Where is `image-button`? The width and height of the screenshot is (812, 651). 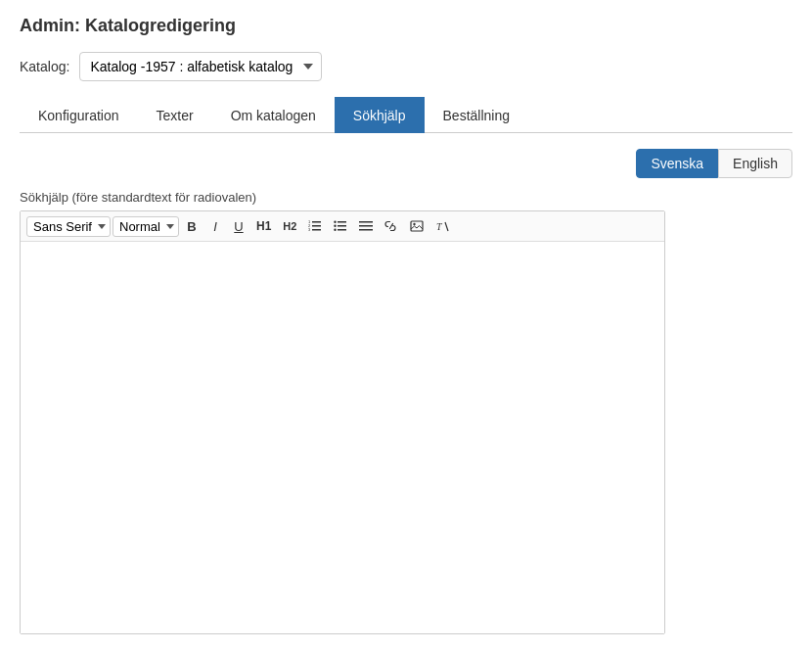 image-button is located at coordinates (417, 226).